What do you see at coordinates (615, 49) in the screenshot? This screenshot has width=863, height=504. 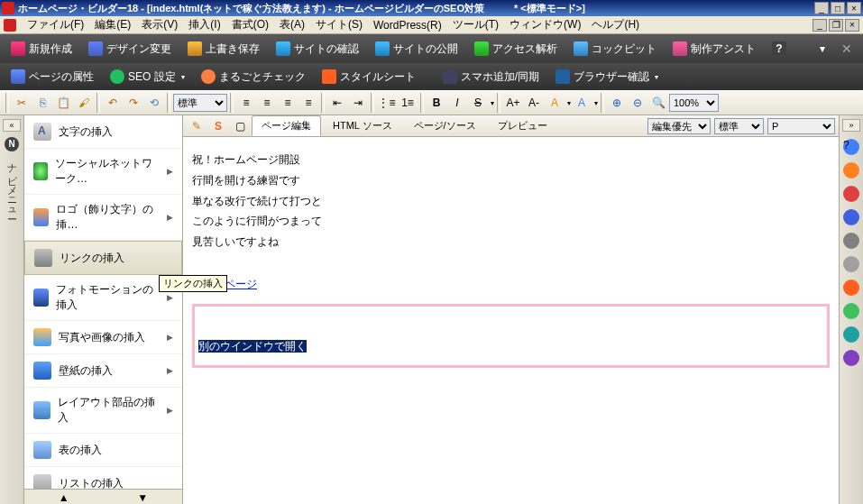 I see `cockpit-button: コックピット` at bounding box center [615, 49].